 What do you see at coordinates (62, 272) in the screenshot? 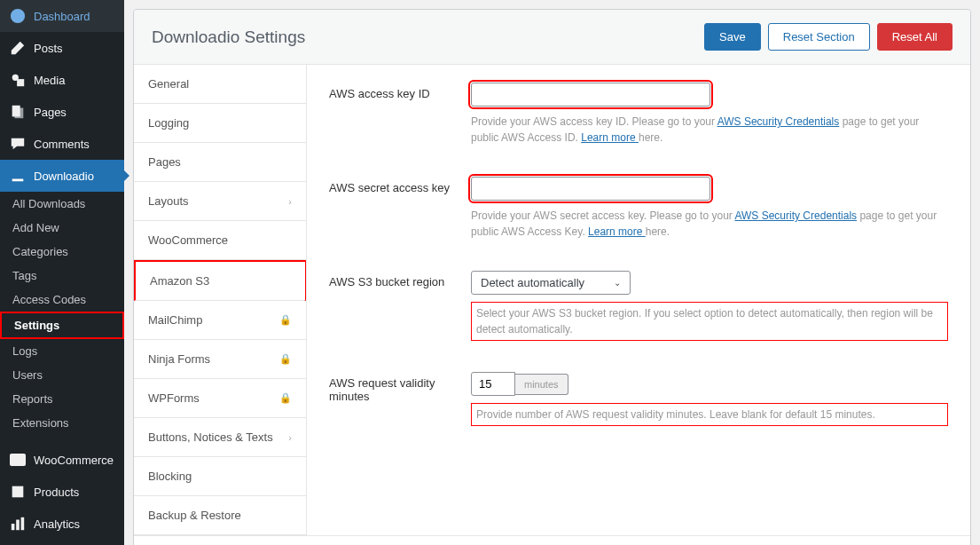
I see `admin-sidebar: Dashboard Posts Media Pages Comments Dow…` at bounding box center [62, 272].